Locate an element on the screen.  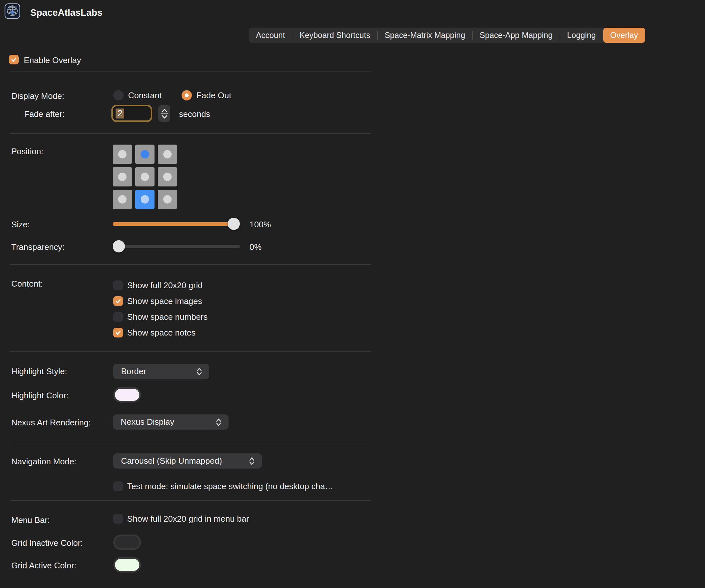
content-checkbox-show-full-20x20-grid is located at coordinates (118, 285).